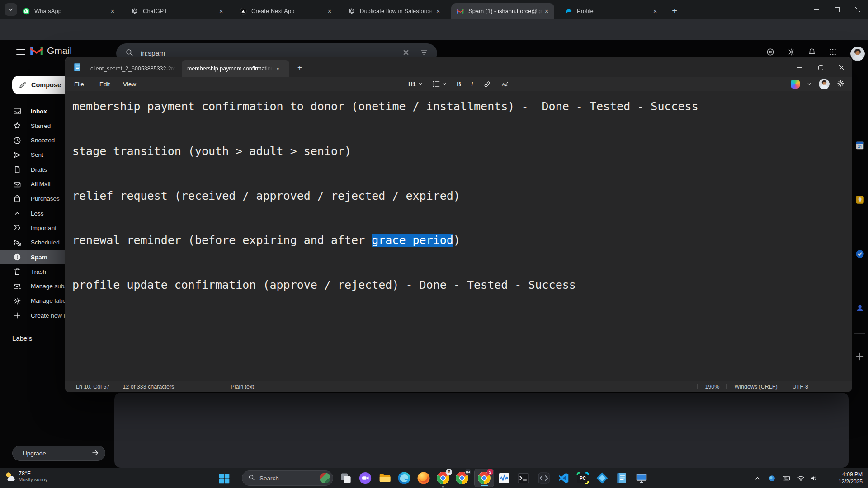 The width and height of the screenshot is (868, 488). I want to click on weather-widget: 78°FMostly sunny, so click(25, 476).